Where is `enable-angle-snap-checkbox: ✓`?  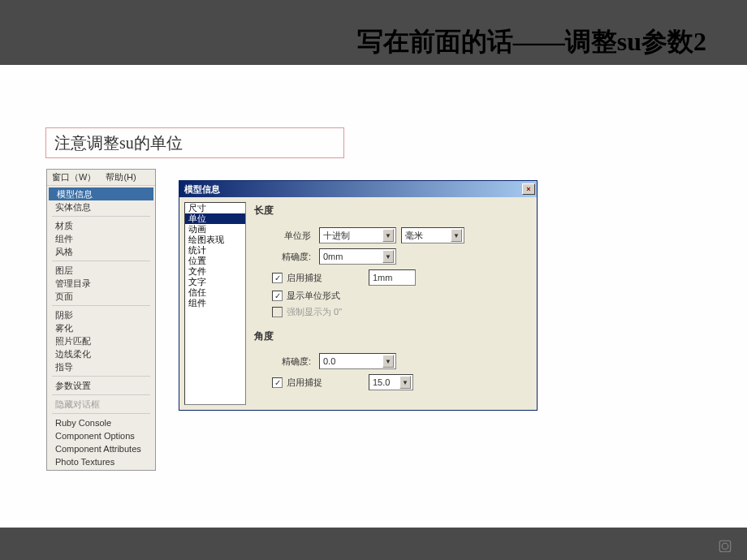
enable-angle-snap-checkbox: ✓ is located at coordinates (278, 383).